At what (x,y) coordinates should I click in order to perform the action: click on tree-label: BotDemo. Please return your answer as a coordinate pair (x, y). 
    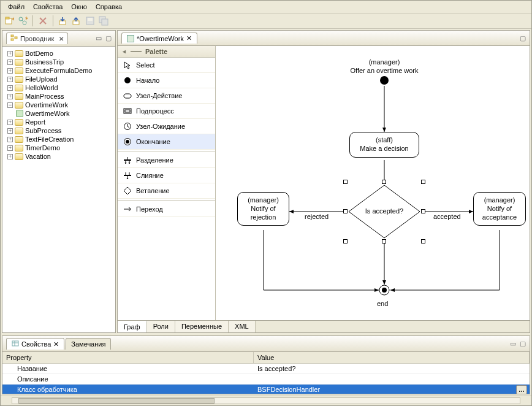
    Looking at the image, I should click on (39, 53).